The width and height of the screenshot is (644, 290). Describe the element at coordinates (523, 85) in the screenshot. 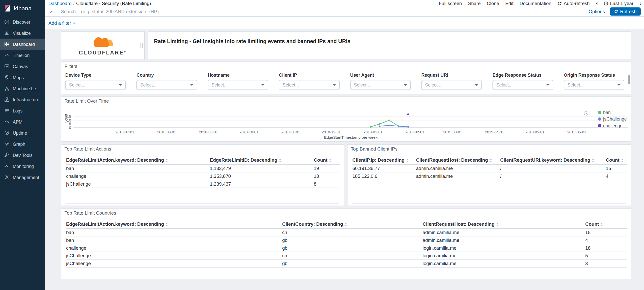

I see `edge-response-status-select: Select...` at that location.